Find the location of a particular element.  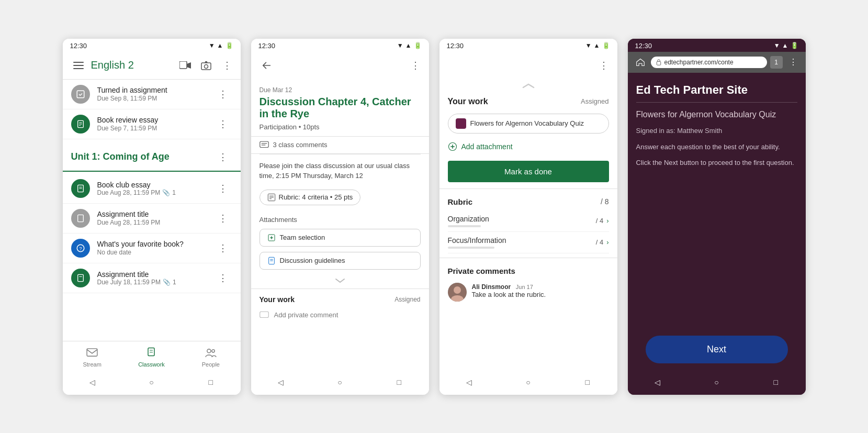

address-text: edtechpartner.com/conte is located at coordinates (713, 62).